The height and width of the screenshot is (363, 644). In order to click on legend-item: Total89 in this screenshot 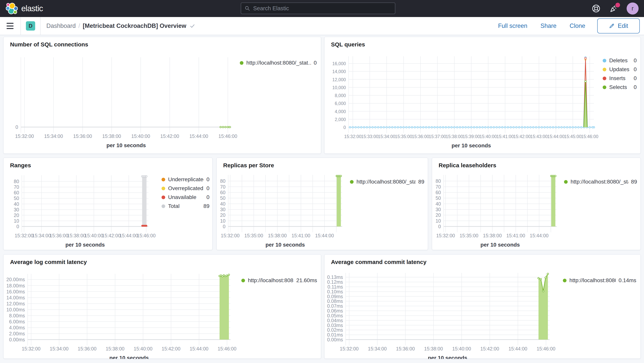, I will do `click(186, 206)`.